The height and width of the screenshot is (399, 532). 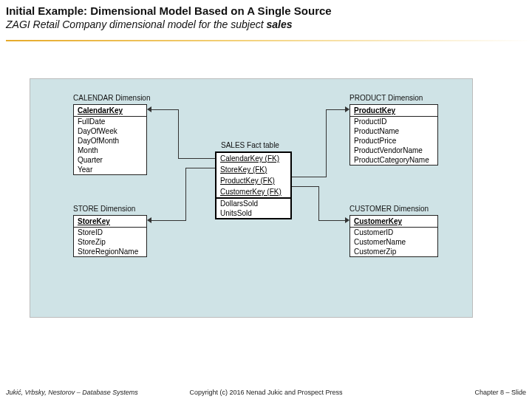 What do you see at coordinates (394, 222) in the screenshot?
I see `customer-pk: CustomerKey` at bounding box center [394, 222].